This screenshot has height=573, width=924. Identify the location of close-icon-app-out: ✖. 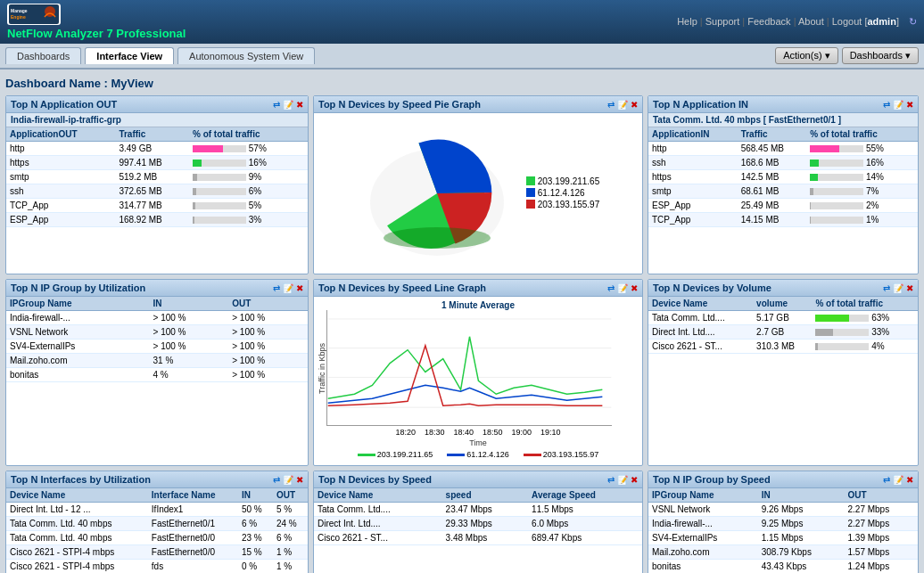
(300, 105).